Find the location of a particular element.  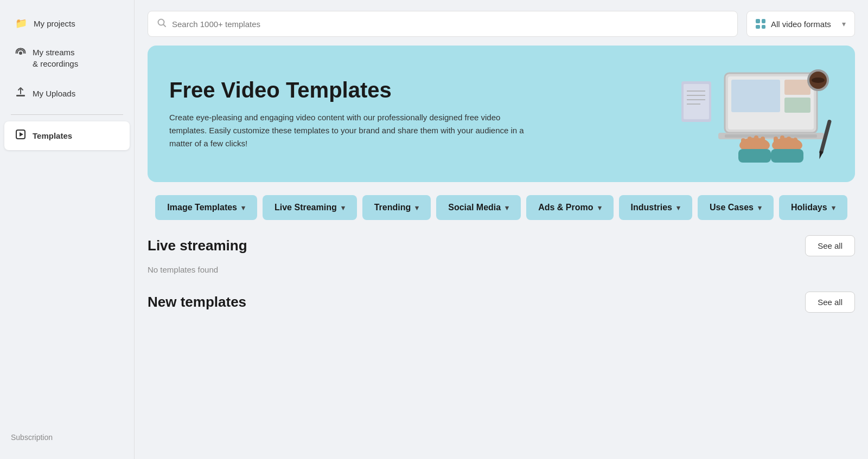

filter-label: Use Cases is located at coordinates (731, 208).